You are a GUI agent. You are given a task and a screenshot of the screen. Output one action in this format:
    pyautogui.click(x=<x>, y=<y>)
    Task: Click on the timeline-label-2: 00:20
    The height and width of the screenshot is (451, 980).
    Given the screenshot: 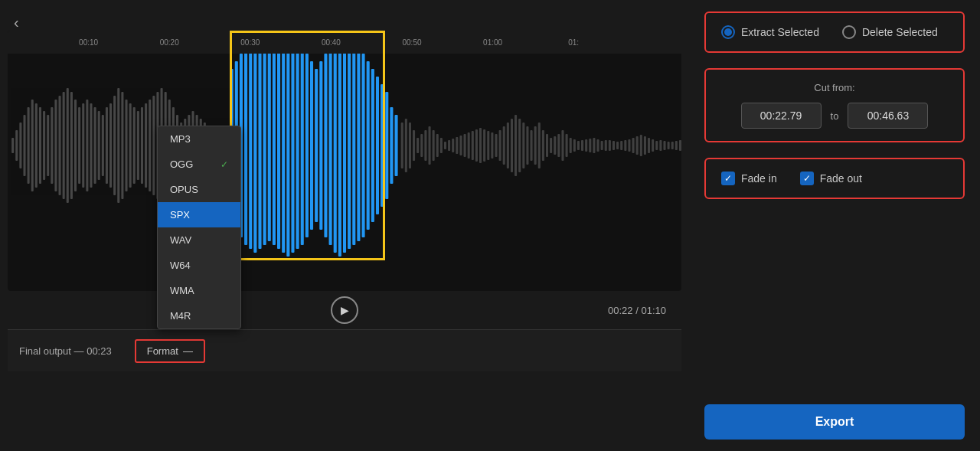 What is the action you would take?
    pyautogui.click(x=170, y=43)
    